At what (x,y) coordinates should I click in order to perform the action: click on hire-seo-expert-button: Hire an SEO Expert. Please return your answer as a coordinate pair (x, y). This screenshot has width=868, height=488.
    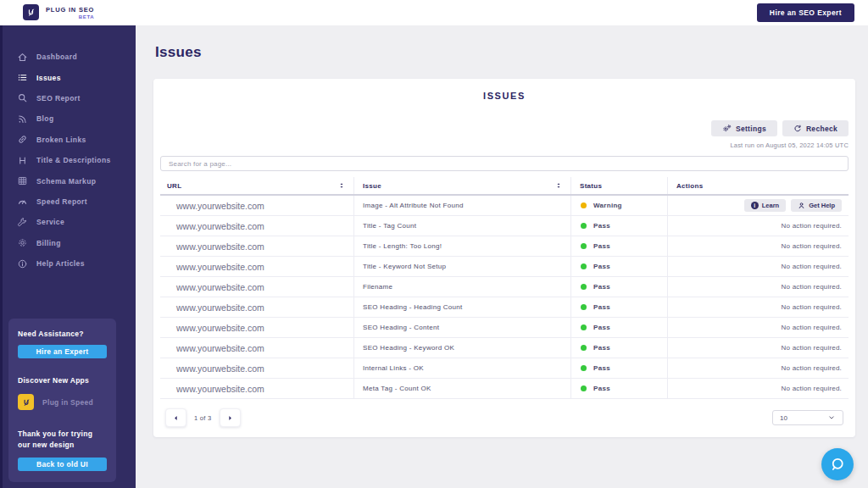
    Looking at the image, I should click on (805, 13).